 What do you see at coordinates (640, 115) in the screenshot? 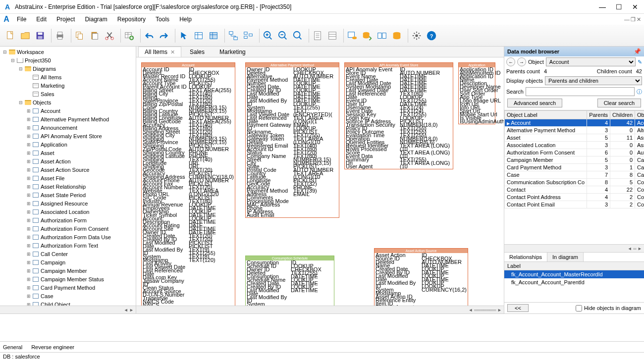
I see `grid-header: Obje` at bounding box center [640, 115].